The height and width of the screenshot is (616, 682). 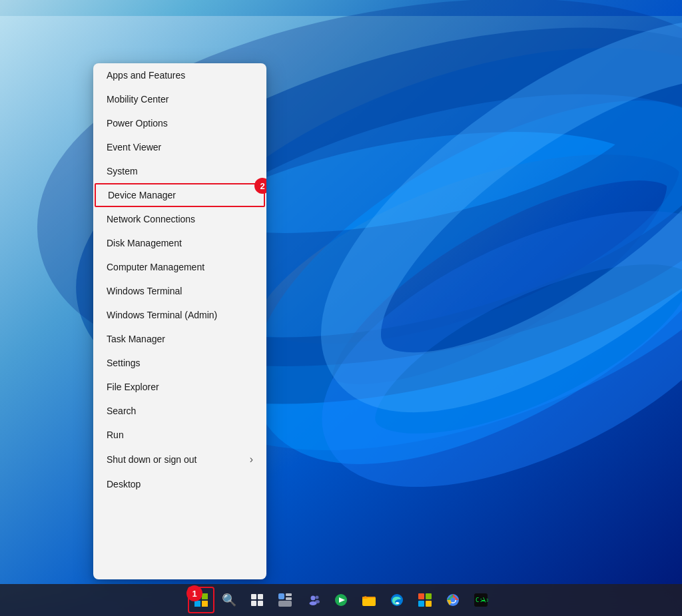 I want to click on taskbar-icons: 1 🔍, so click(x=341, y=600).